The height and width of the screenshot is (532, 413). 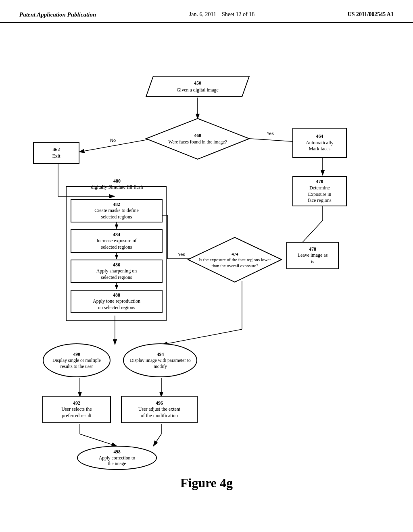 What do you see at coordinates (117, 241) in the screenshot?
I see `node-484: 484 Increase exposure ofselected regions` at bounding box center [117, 241].